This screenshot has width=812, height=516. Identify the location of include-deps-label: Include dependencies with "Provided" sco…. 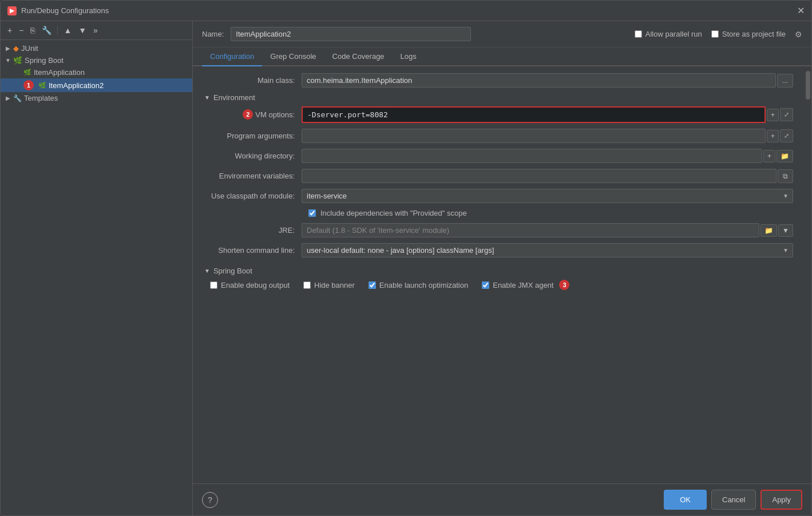
(394, 213).